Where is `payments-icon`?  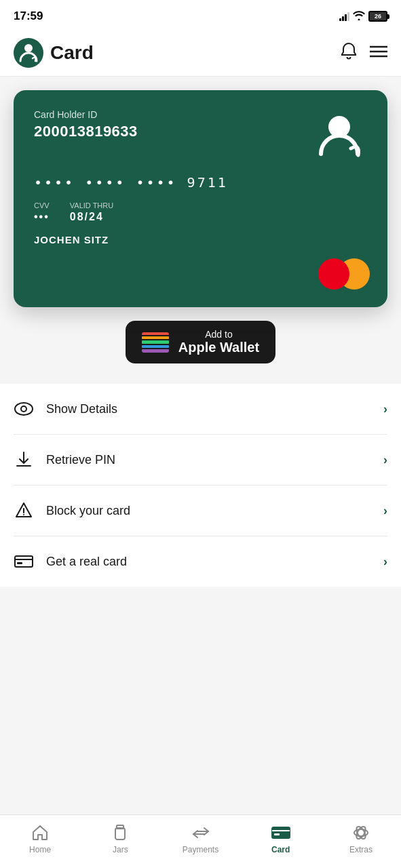 payments-icon is located at coordinates (201, 833).